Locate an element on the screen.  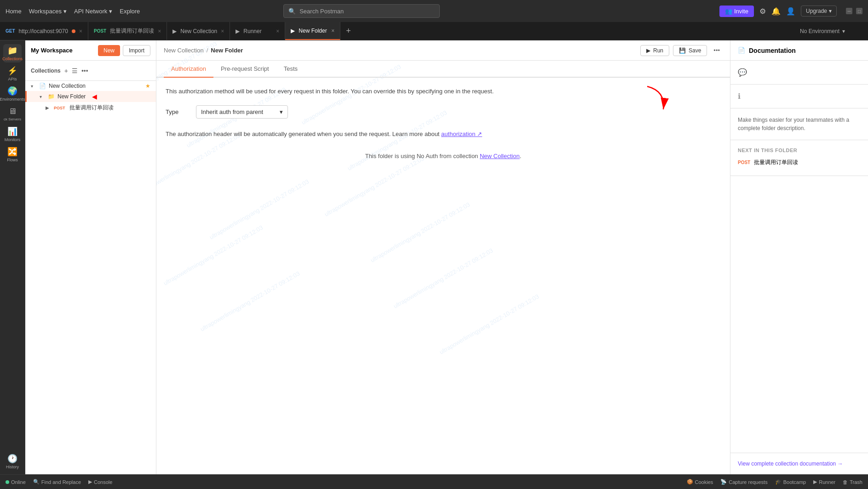
run-button: ▶ Run is located at coordinates (655, 51).